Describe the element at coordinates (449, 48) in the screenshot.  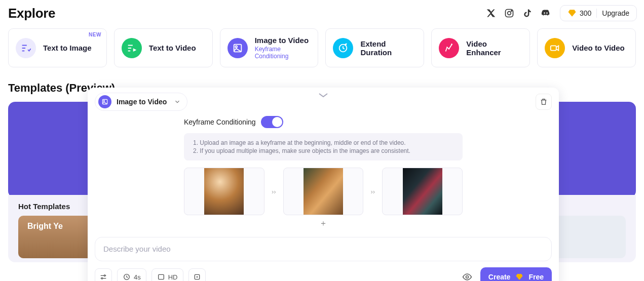
I see `video-enhancer-icon` at that location.